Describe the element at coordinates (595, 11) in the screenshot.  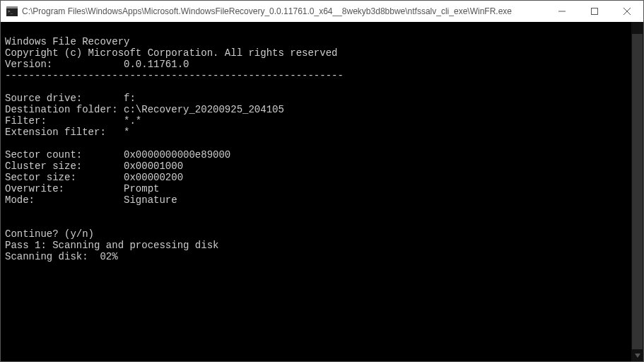
I see `window-controls` at that location.